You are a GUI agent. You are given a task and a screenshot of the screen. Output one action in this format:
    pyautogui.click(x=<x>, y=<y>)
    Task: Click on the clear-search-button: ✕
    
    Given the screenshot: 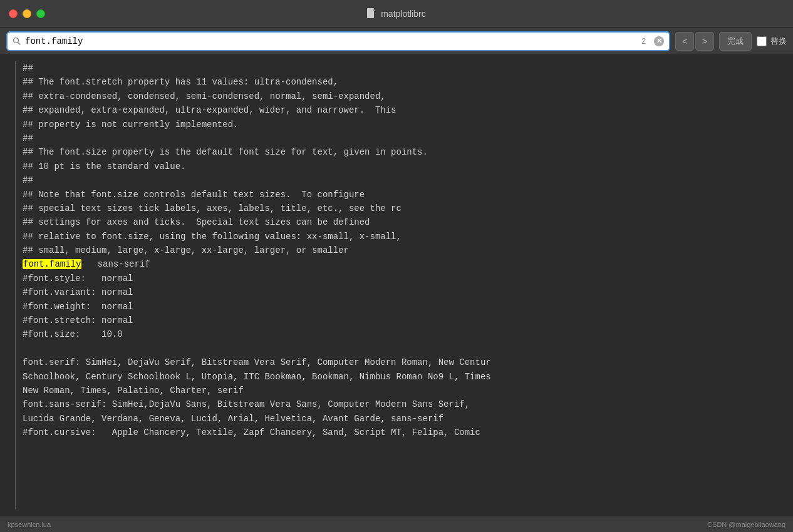 What is the action you would take?
    pyautogui.click(x=659, y=41)
    